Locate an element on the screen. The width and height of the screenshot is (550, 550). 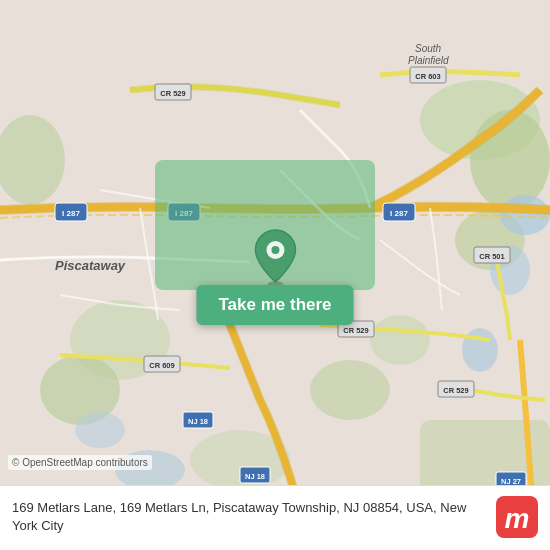
svg-text: South is located at coordinates (428, 48).